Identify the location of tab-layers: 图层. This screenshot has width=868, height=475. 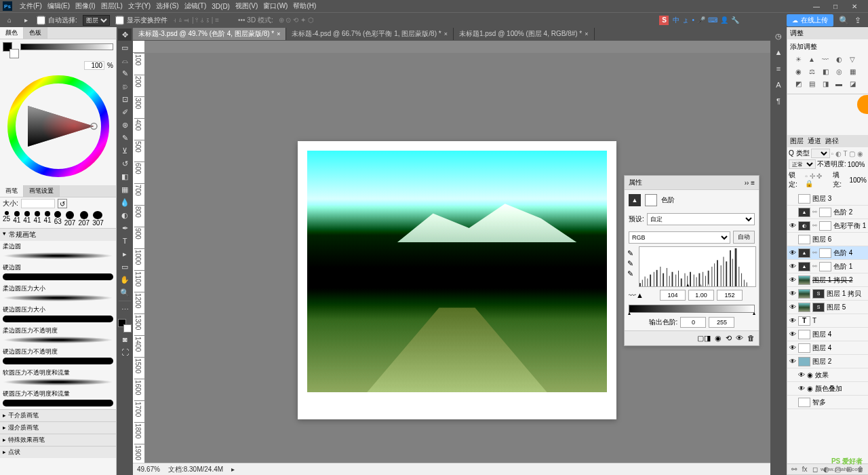
(797, 141).